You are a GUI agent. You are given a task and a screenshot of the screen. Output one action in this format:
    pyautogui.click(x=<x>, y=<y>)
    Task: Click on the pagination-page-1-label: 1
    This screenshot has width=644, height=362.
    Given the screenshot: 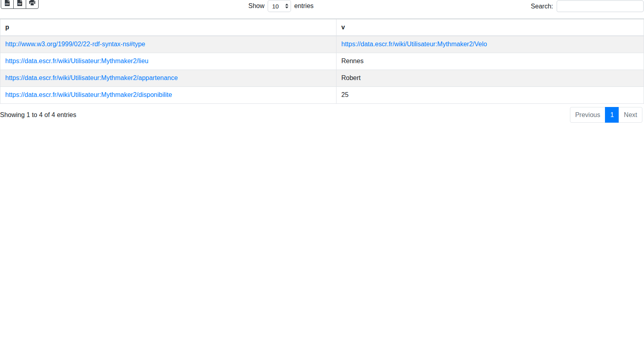 What is the action you would take?
    pyautogui.click(x=612, y=115)
    